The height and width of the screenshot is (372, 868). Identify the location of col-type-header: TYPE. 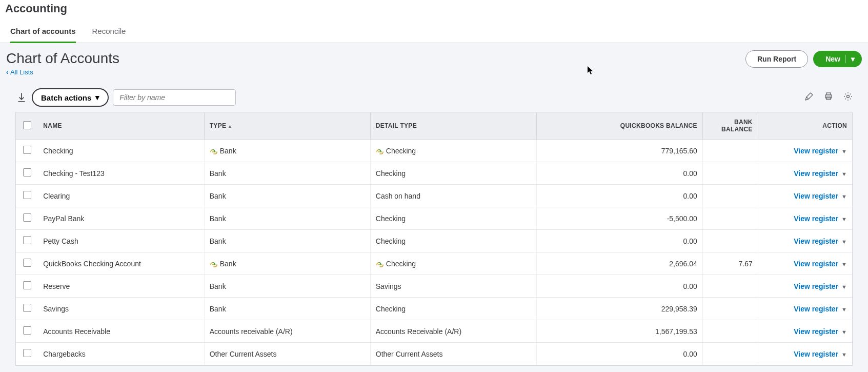
(287, 126).